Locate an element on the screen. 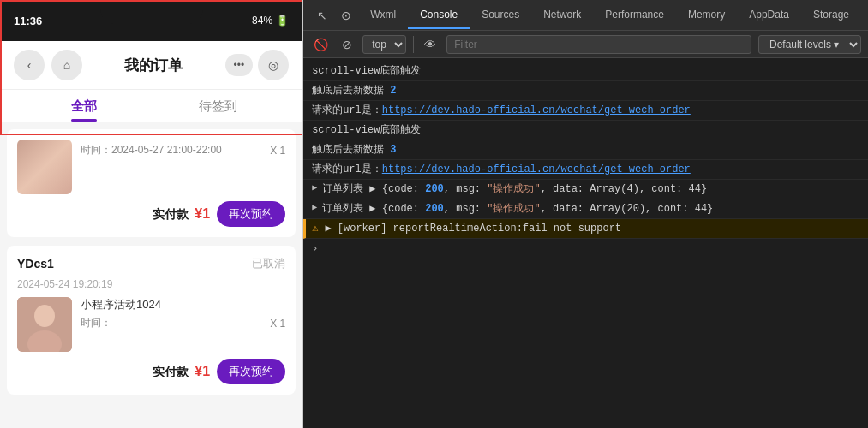 The image size is (868, 428). rebook-button-2: 再次预约 is located at coordinates (251, 372).